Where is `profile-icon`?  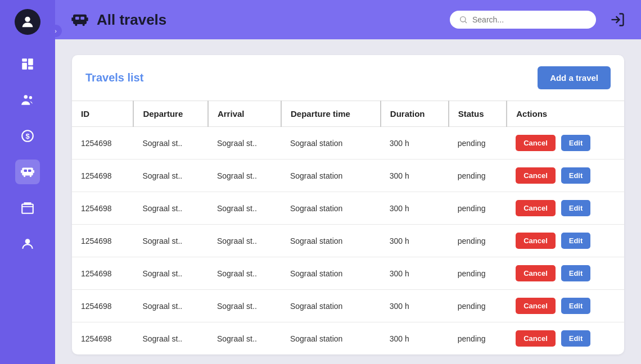
profile-icon is located at coordinates (28, 244).